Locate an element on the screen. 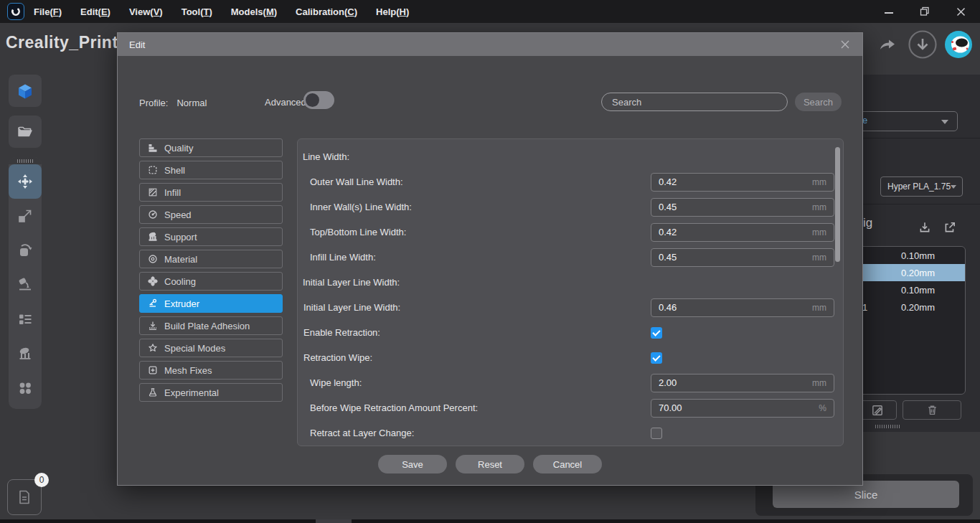  search-button: Search is located at coordinates (818, 102).